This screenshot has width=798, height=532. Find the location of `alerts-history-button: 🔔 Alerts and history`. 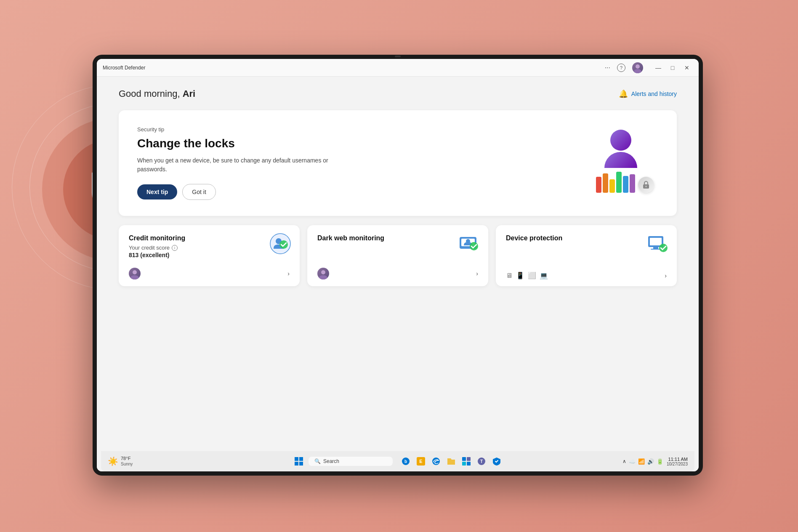

alerts-history-button: 🔔 Alerts and history is located at coordinates (648, 94).